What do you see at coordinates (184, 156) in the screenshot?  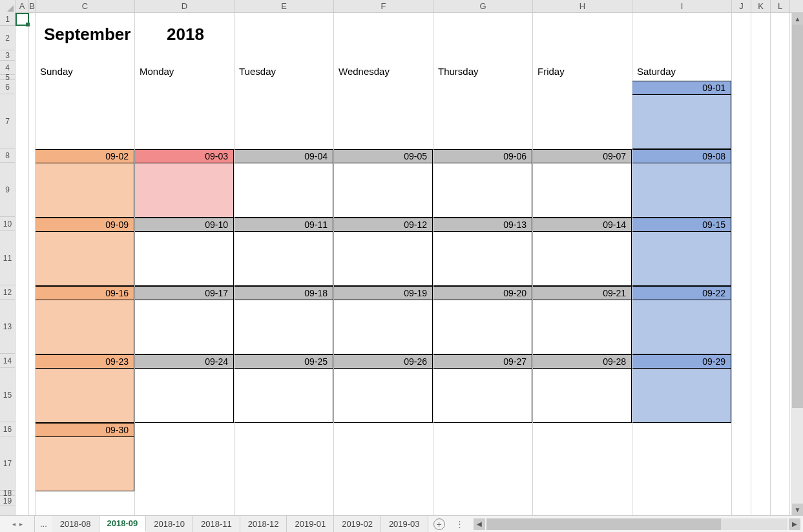 I see `date-header-09-03: 09-03` at bounding box center [184, 156].